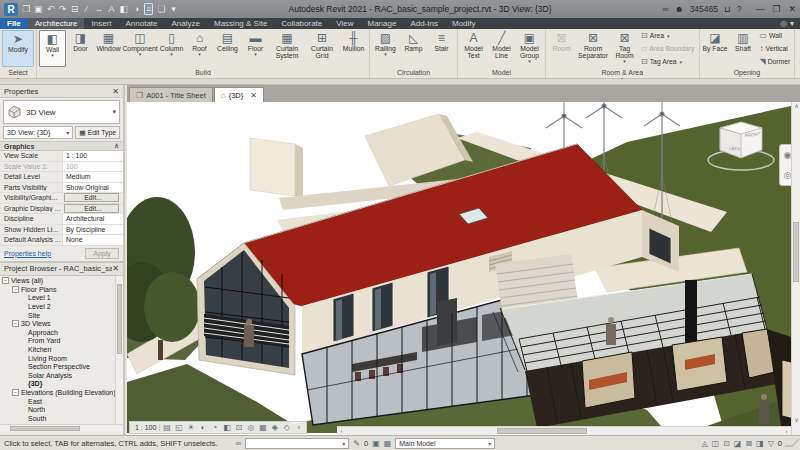  What do you see at coordinates (62, 350) in the screenshot?
I see `tree-item-kitchen: Kitchen` at bounding box center [62, 350].